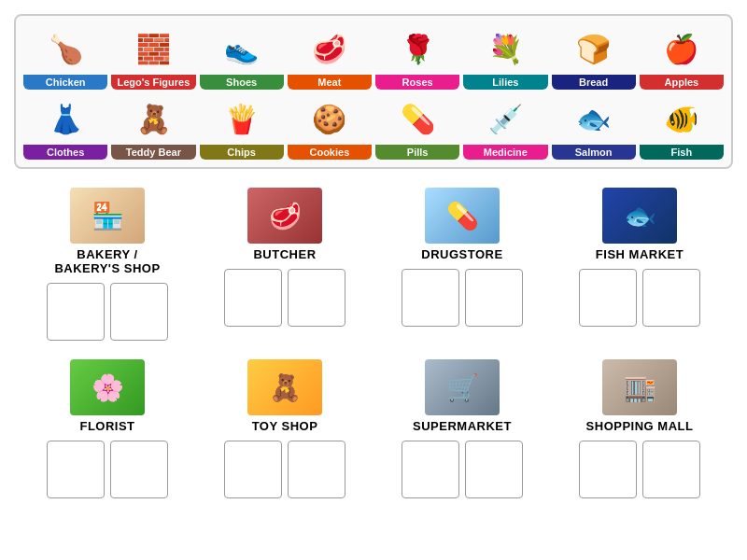 The image size is (747, 560). What do you see at coordinates (107, 312) in the screenshot?
I see `shop-boxes-bakery` at bounding box center [107, 312].